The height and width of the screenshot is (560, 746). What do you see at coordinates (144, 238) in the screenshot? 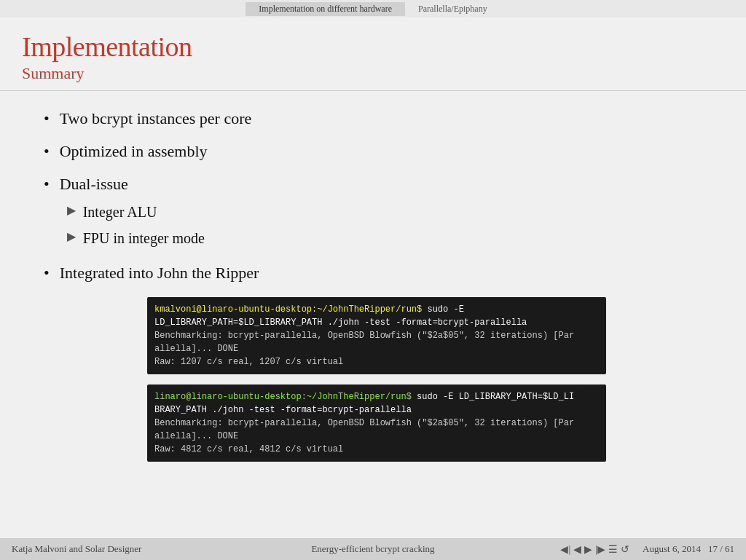
I see `sub-item-text: FPU in integer mode` at bounding box center [144, 238].